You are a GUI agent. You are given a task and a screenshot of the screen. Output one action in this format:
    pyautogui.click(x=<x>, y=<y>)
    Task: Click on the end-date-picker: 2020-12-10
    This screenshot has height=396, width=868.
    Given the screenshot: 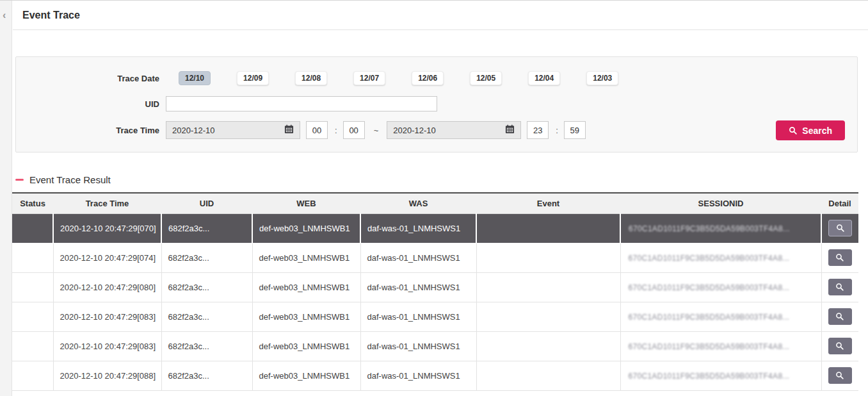 What is the action you would take?
    pyautogui.click(x=454, y=130)
    